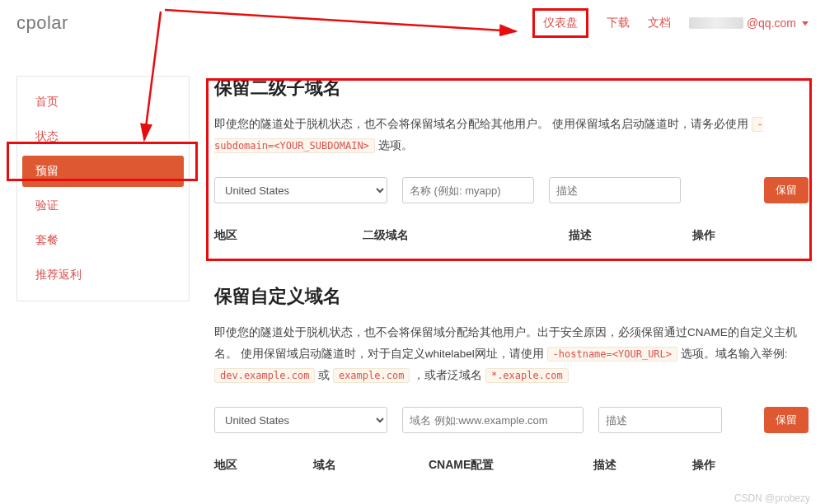 The height and width of the screenshot is (504, 825). Describe the element at coordinates (511, 296) in the screenshot. I see `custom-title: 保留自定义域名` at that location.